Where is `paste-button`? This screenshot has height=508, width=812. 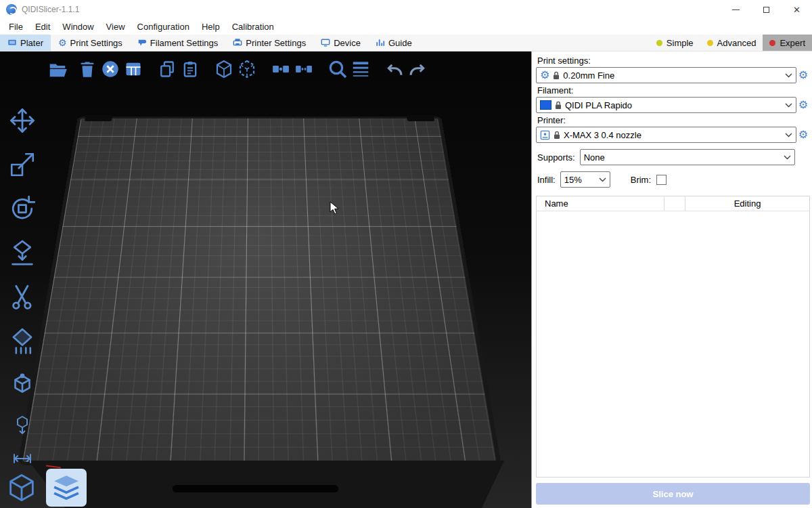 paste-button is located at coordinates (190, 69).